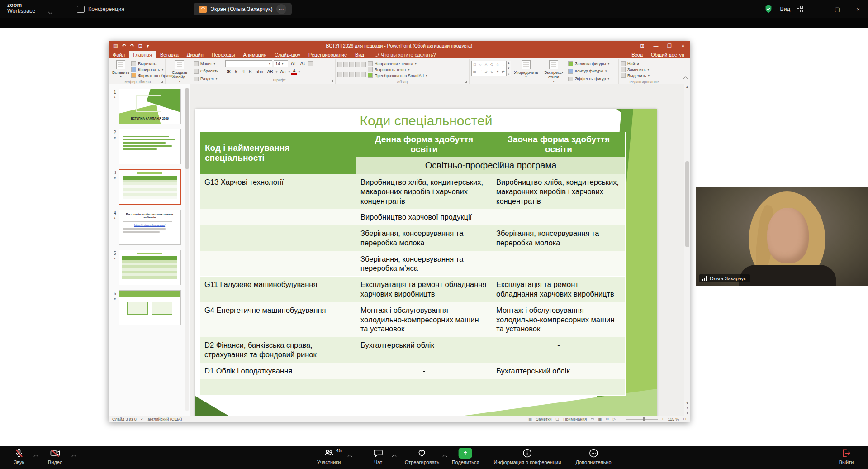 The width and height of the screenshot is (868, 469). What do you see at coordinates (281, 63) in the screenshot?
I see `font-size-select: 14▾` at bounding box center [281, 63].